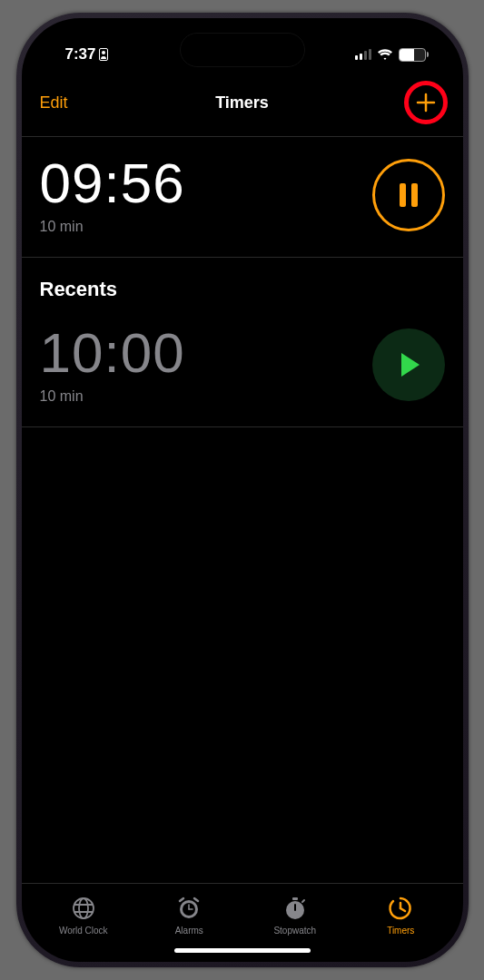 Image resolution: width=484 pixels, height=980 pixels. What do you see at coordinates (295, 908) in the screenshot?
I see `stopwatch-icon` at bounding box center [295, 908].